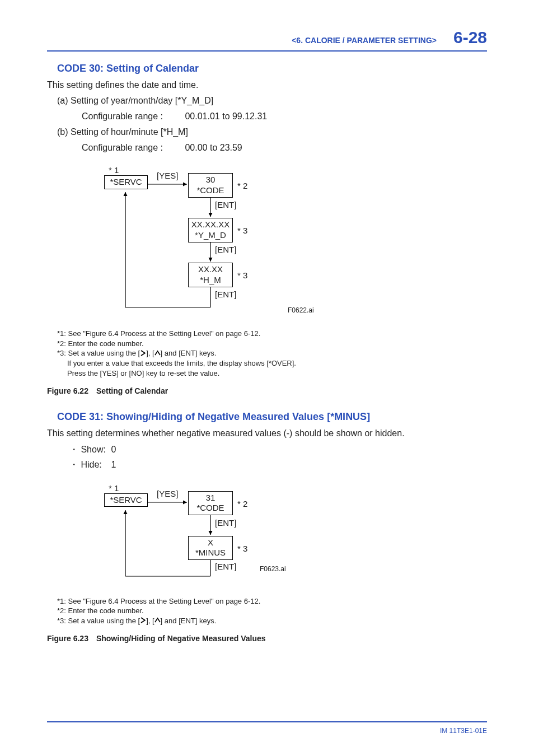 The height and width of the screenshot is (756, 534). I want to click on minus-top: X, so click(210, 543).